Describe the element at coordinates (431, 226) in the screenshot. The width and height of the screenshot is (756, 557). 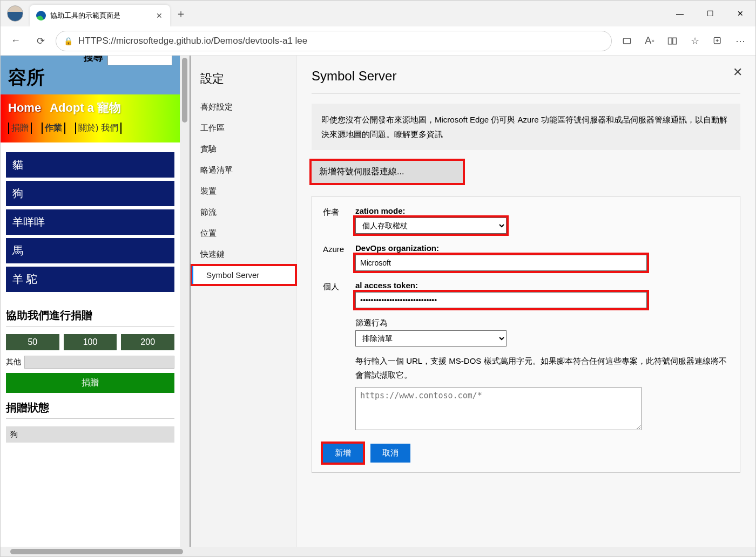
I see `auth-mode-select: 個人存取權杖` at that location.